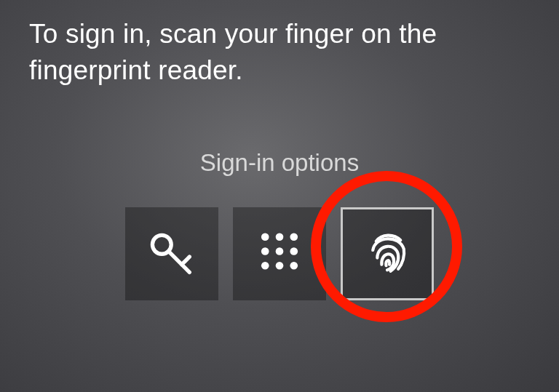 This screenshot has width=559, height=392. Describe the element at coordinates (172, 254) in the screenshot. I see `key-icon` at that location.